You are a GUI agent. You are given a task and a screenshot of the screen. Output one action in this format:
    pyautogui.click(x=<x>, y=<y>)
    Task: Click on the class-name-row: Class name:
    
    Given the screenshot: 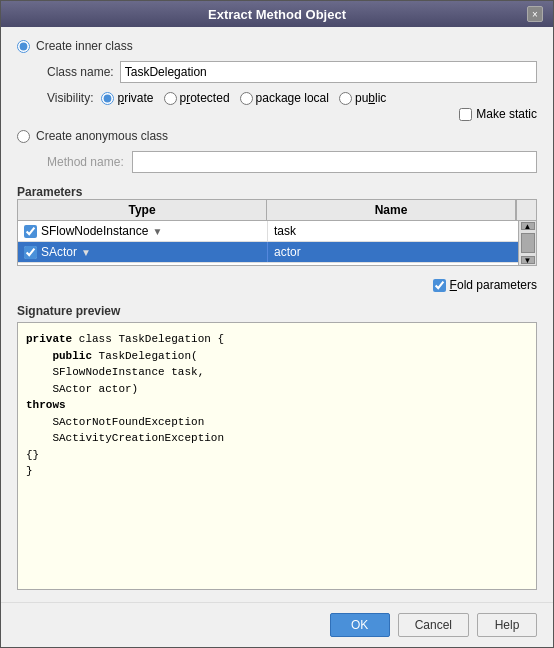 What is the action you would take?
    pyautogui.click(x=277, y=72)
    